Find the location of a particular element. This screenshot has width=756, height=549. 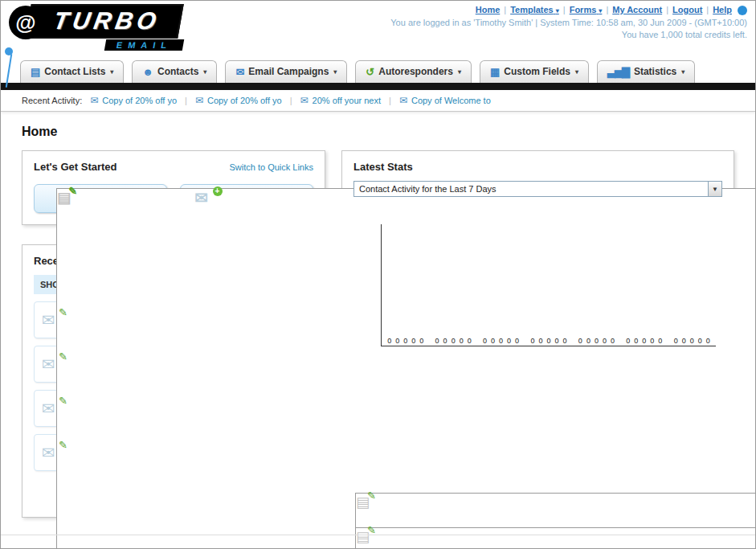

activity-item-label: Copy of Welcome to is located at coordinates (452, 100).